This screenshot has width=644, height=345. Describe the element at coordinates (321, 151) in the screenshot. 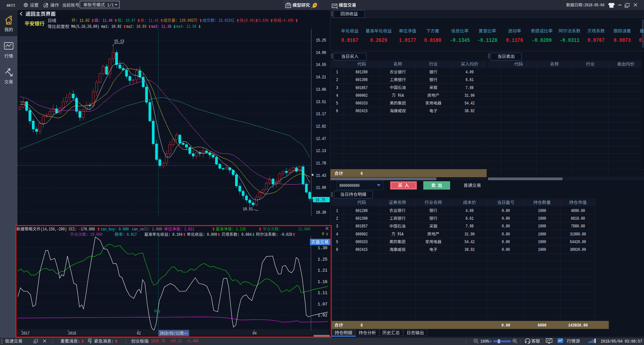

I see `svg-text: 12.13` at that location.